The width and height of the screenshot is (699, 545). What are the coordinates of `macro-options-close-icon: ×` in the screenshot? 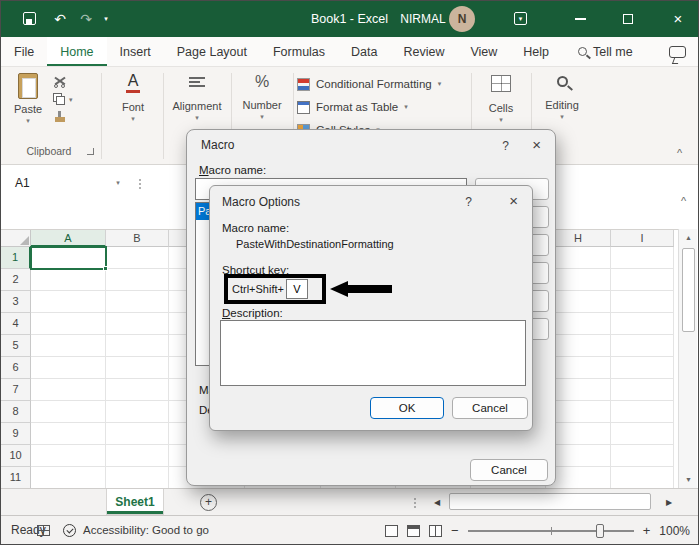 It's located at (514, 200).